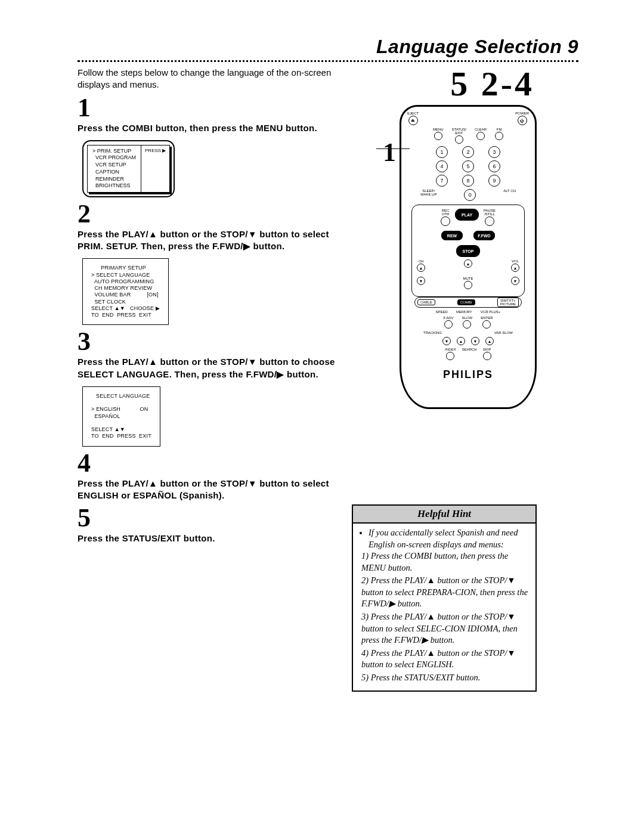 This screenshot has height=833, width=644. I want to click on step-3-text: Press the PLAY/▲ button or the STOP/▼ bu…, so click(209, 368).